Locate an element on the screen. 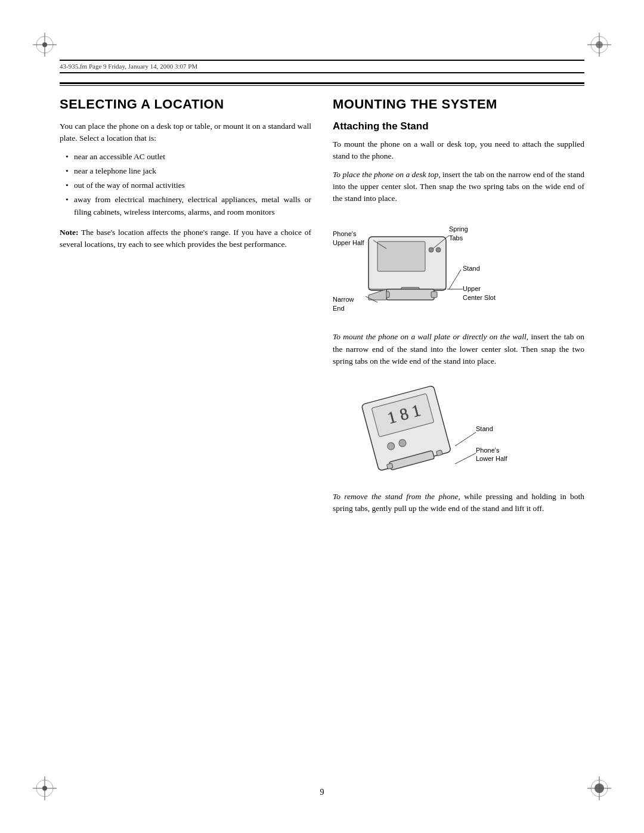  label-spring-tabs: SpringTabs is located at coordinates (459, 234).